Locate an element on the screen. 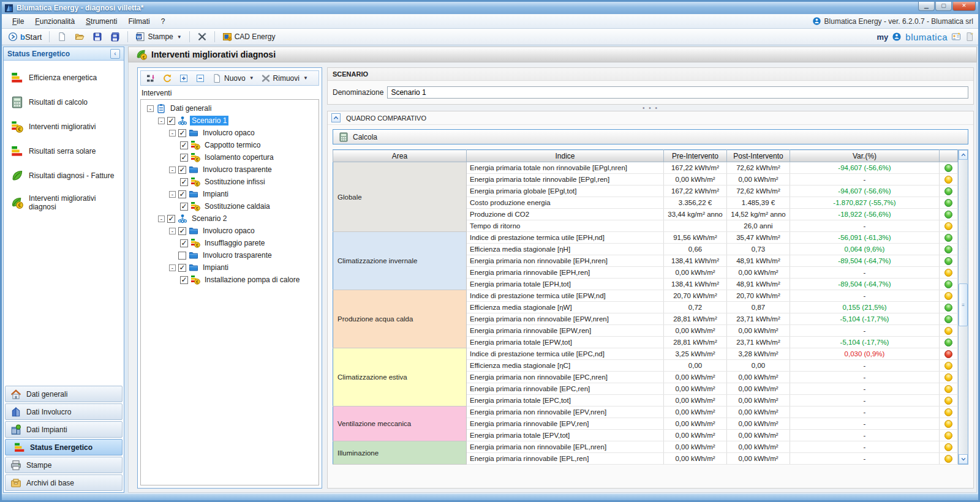 This screenshot has width=980, height=502. table-row: GlobaleEnergia primaria totale non rinno… is located at coordinates (646, 168).